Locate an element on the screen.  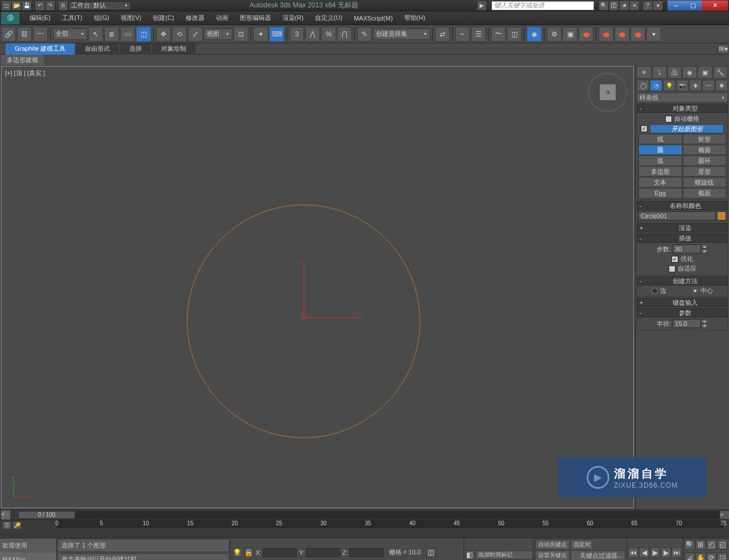
play-icon: ▶ is located at coordinates (655, 553).